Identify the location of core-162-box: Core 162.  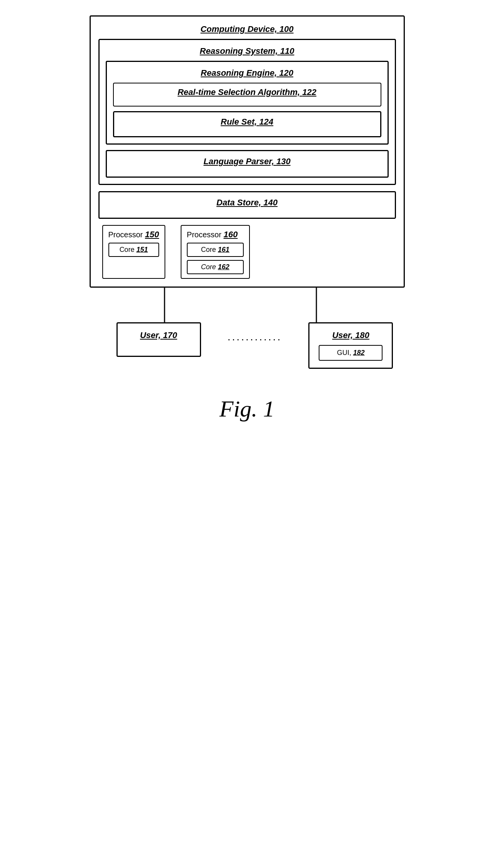
(215, 267).